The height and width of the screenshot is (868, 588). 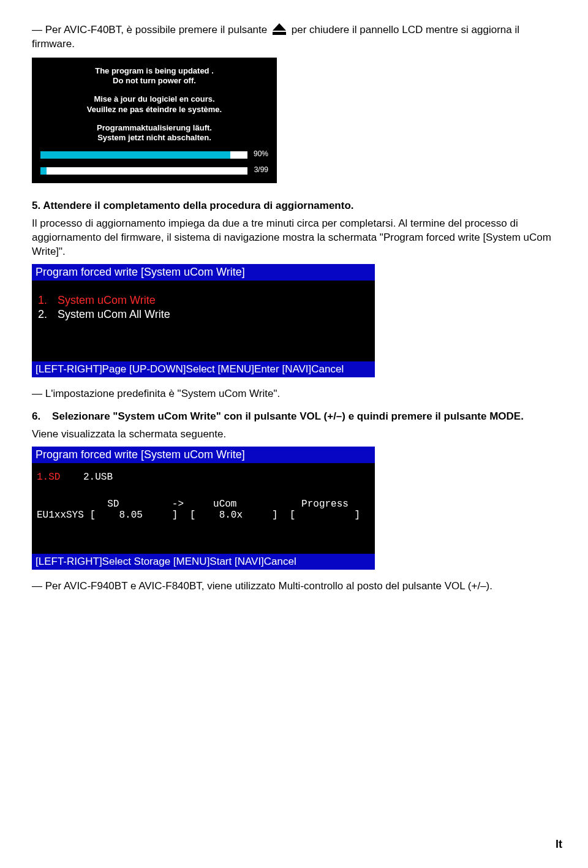 What do you see at coordinates (203, 508) in the screenshot?
I see `forced-write-storage-screenshot: Program forced write [System uCom Write]…` at bounding box center [203, 508].